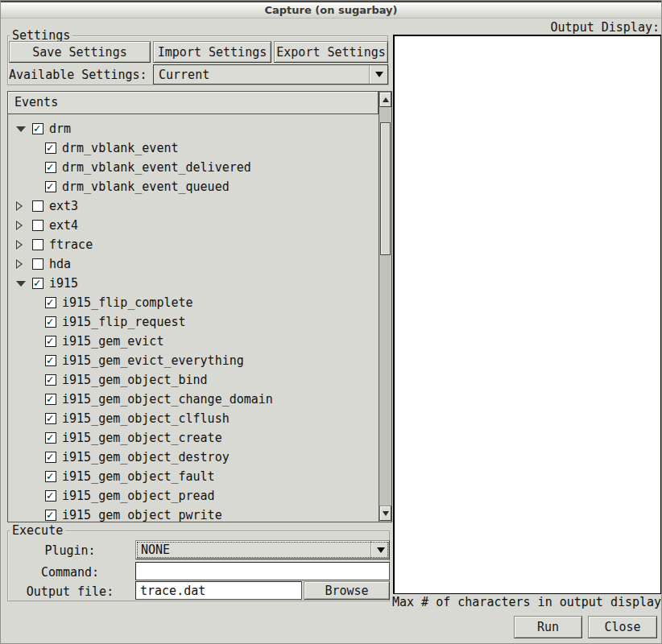 Image resolution: width=662 pixels, height=644 pixels. What do you see at coordinates (623, 627) in the screenshot?
I see `close-button: Close` at bounding box center [623, 627].